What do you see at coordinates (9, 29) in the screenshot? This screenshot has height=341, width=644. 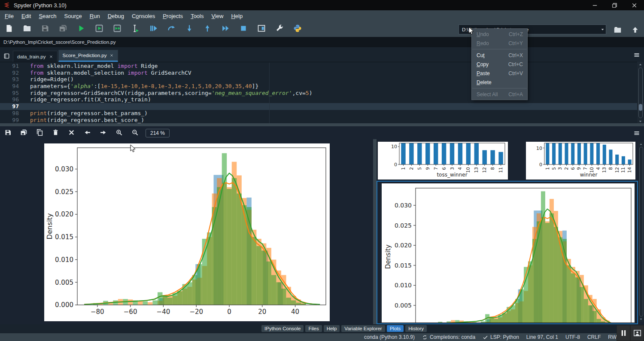 I see `new-file-button` at bounding box center [9, 29].